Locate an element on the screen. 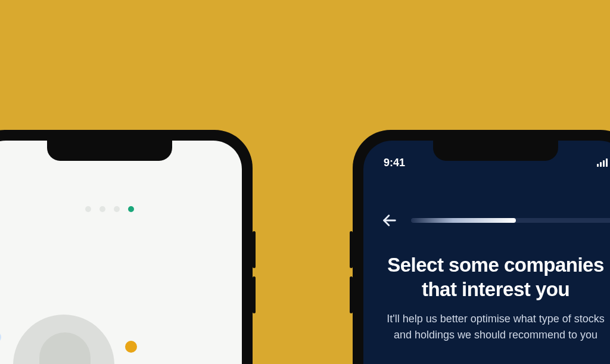 The image size is (610, 364). onboarding-progress-fill is located at coordinates (463, 220).